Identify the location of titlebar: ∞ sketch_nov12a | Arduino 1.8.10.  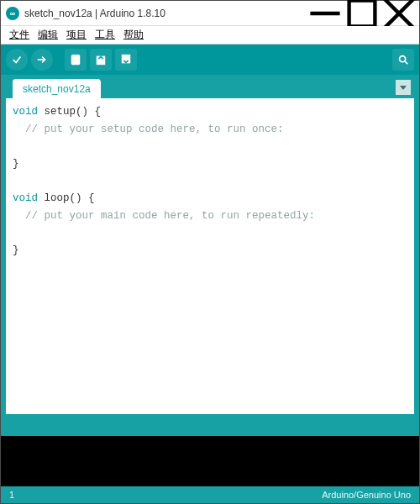
(210, 13).